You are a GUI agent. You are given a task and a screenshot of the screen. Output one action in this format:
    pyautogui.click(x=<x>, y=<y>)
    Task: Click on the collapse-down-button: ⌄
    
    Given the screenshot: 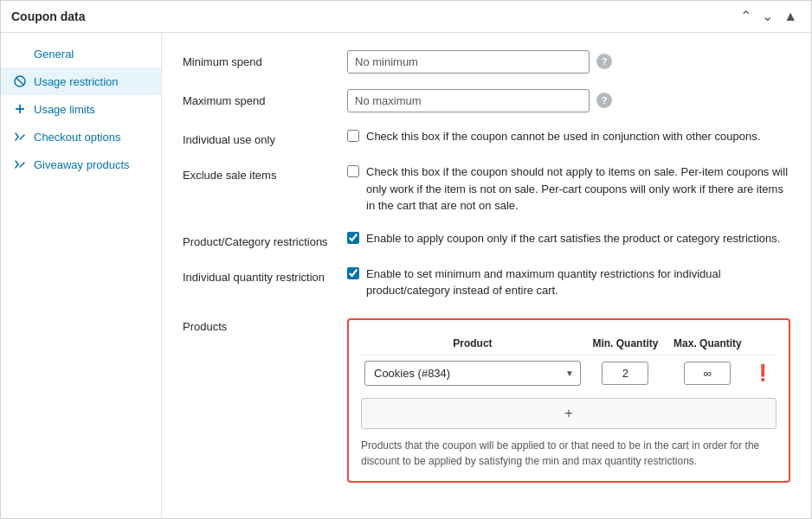 What is the action you would take?
    pyautogui.click(x=767, y=16)
    